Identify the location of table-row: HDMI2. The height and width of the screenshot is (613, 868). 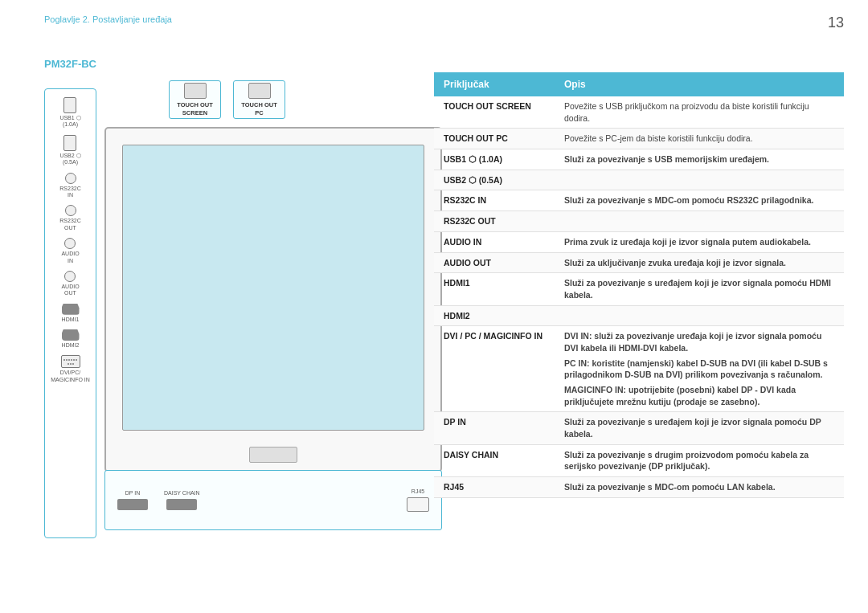
(639, 316).